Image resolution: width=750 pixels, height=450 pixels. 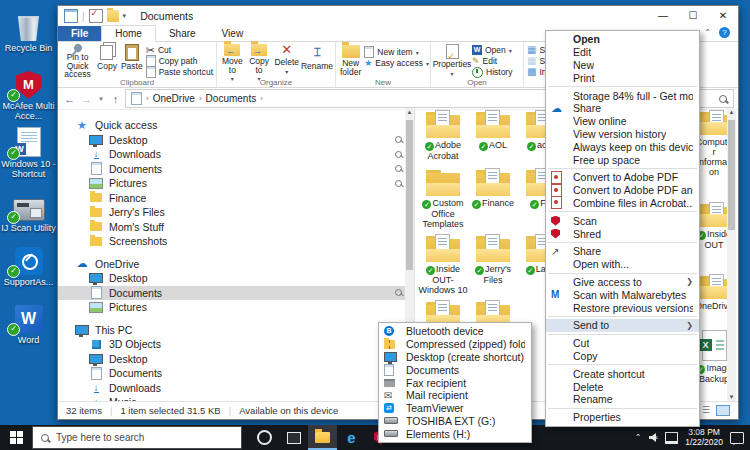 What do you see at coordinates (732, 397) in the screenshot?
I see `scroll-down-icon: ▼` at bounding box center [732, 397].